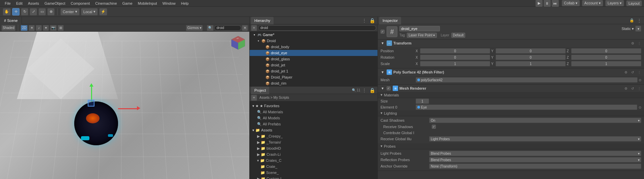 This screenshot has width=644, height=179. What do you see at coordinates (24, 28) in the screenshot?
I see `2d-button: 2D` at bounding box center [24, 28].